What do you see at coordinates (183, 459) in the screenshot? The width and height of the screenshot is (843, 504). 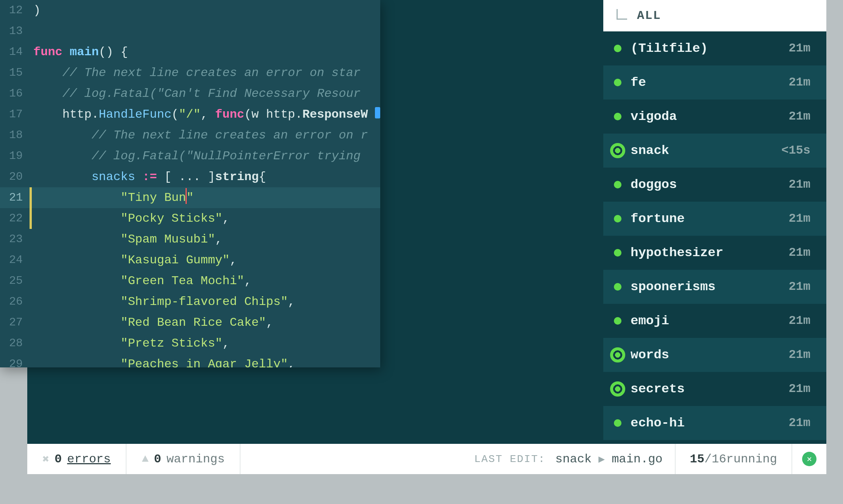 I see `statusbar-warnings: ▲ 0 warnings` at bounding box center [183, 459].